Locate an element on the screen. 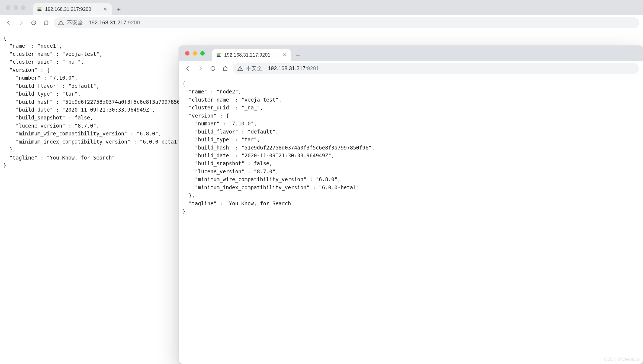  watermark: CSDN @veejaLiu is located at coordinates (622, 359).